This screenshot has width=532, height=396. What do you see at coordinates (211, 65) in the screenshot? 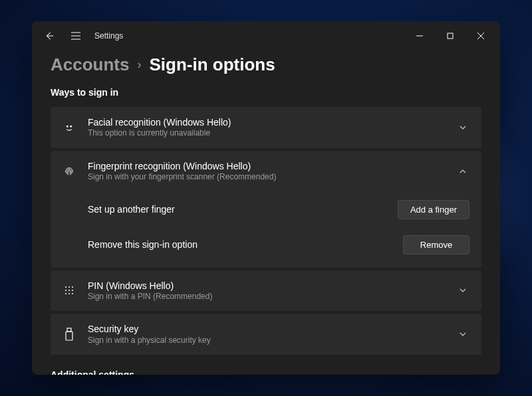
I see `breadcrumb-current: Sign-in options` at bounding box center [211, 65].